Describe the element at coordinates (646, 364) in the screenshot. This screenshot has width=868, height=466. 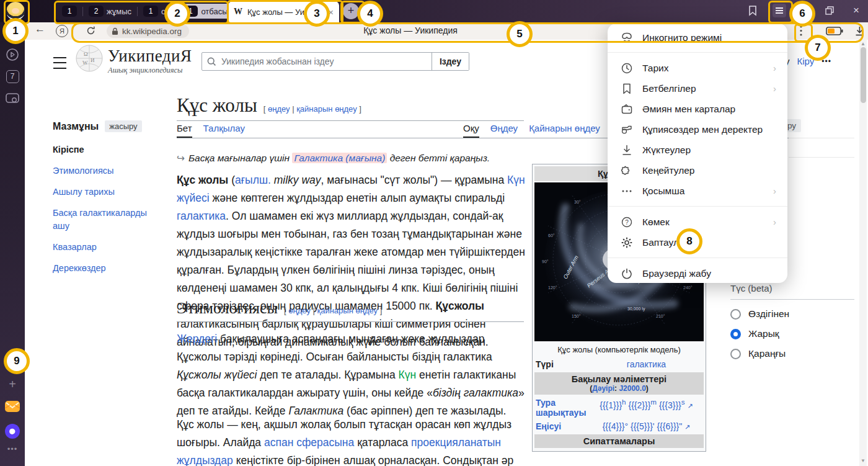
I see `type-value-link: галактика` at that location.